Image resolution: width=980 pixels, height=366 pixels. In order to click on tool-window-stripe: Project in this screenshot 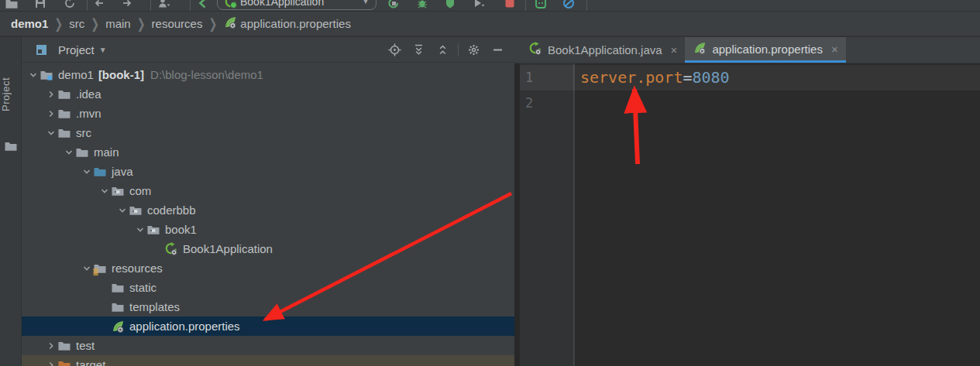, I will do `click(11, 201)`.